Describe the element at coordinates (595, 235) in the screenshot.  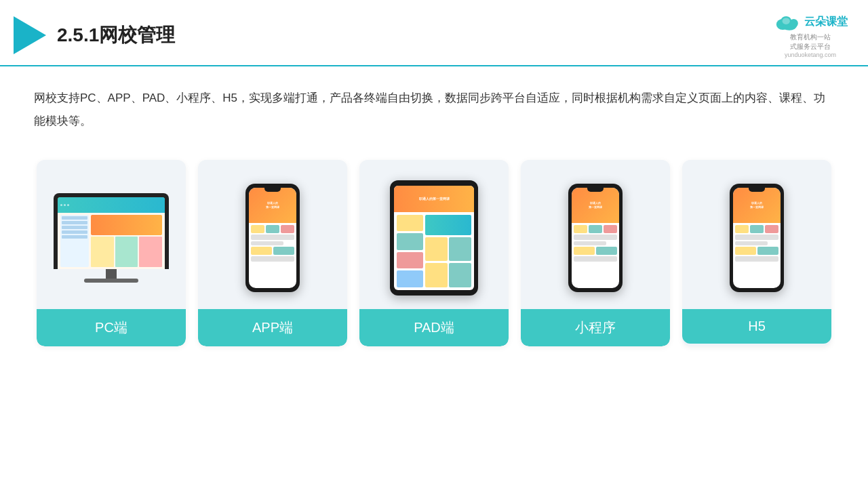
I see `card-mini-image: 职通人的第一堂网课` at that location.